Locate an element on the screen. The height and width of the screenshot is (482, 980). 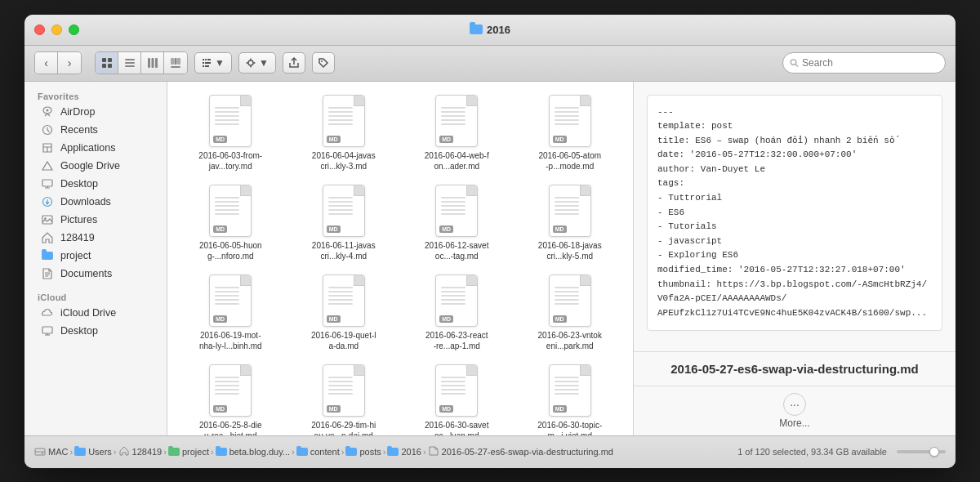
tags-button is located at coordinates (323, 63).